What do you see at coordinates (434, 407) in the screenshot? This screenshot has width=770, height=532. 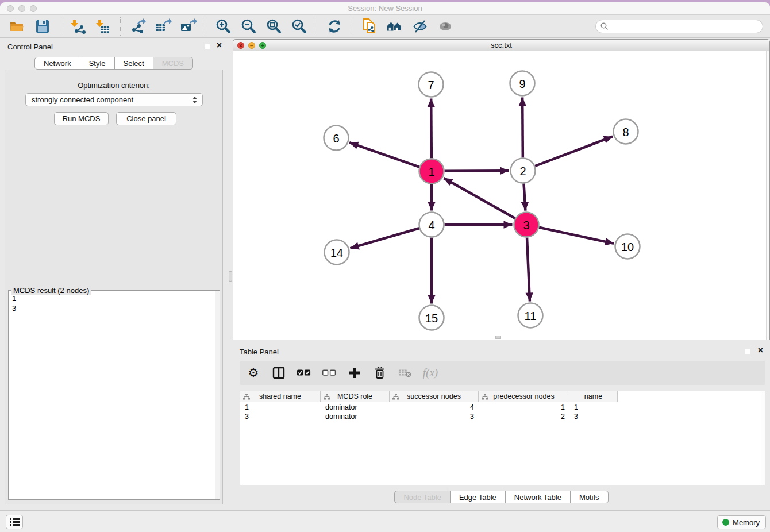 I see `cell-successor-nodes: 4` at bounding box center [434, 407].